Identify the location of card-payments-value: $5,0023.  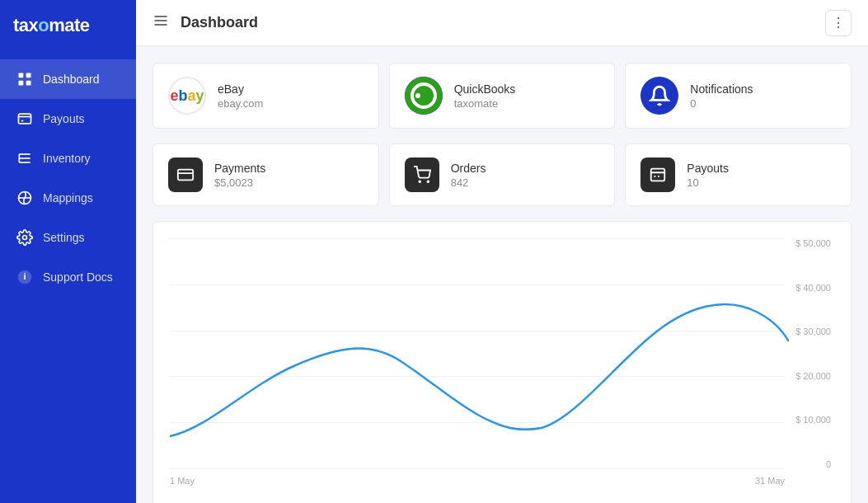
(240, 183).